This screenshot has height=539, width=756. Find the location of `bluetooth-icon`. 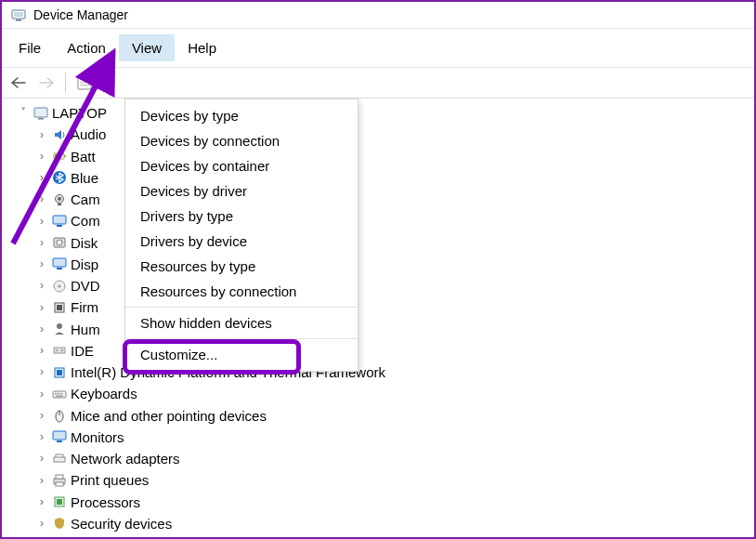

bluetooth-icon is located at coordinates (59, 177).